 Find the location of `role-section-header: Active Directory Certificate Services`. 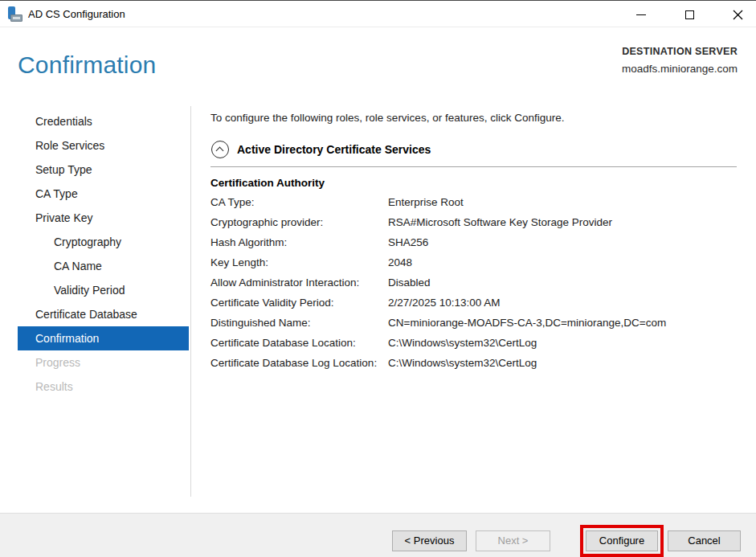

role-section-header: Active Directory Certificate Services is located at coordinates (321, 149).